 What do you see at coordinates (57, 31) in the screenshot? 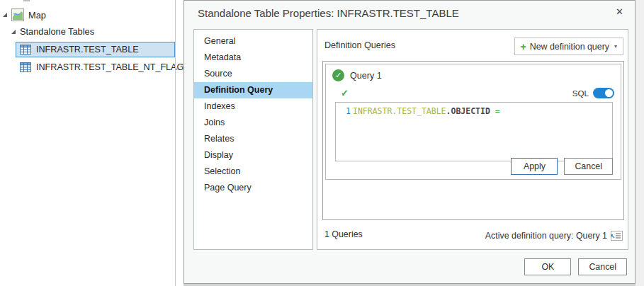
I see `tree-label-standalone-tables: Standalone Tables` at bounding box center [57, 31].